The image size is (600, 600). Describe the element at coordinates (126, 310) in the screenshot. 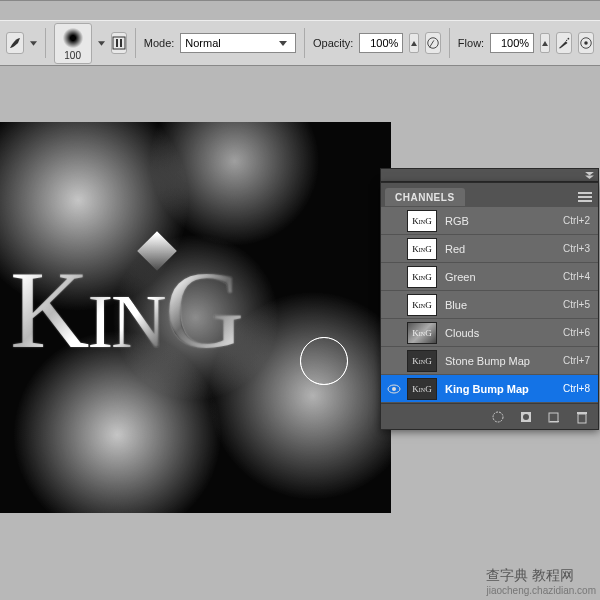

I see `canvas-text: KinG` at that location.